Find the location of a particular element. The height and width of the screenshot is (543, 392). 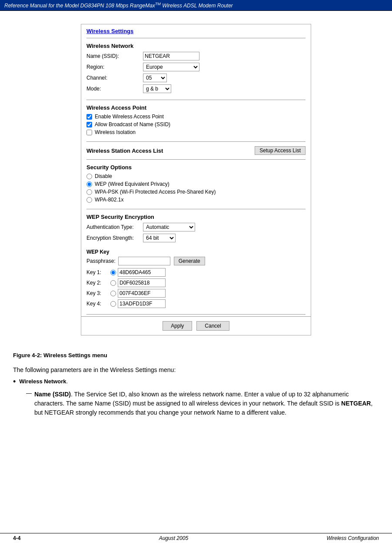

key4-label: Key 4: is located at coordinates (98, 304).